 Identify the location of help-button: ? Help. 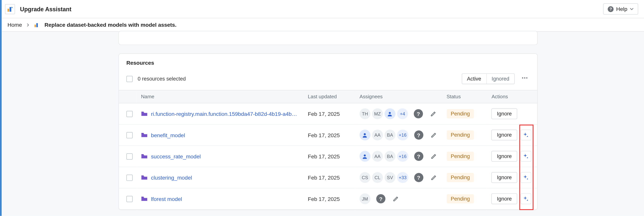
(621, 9).